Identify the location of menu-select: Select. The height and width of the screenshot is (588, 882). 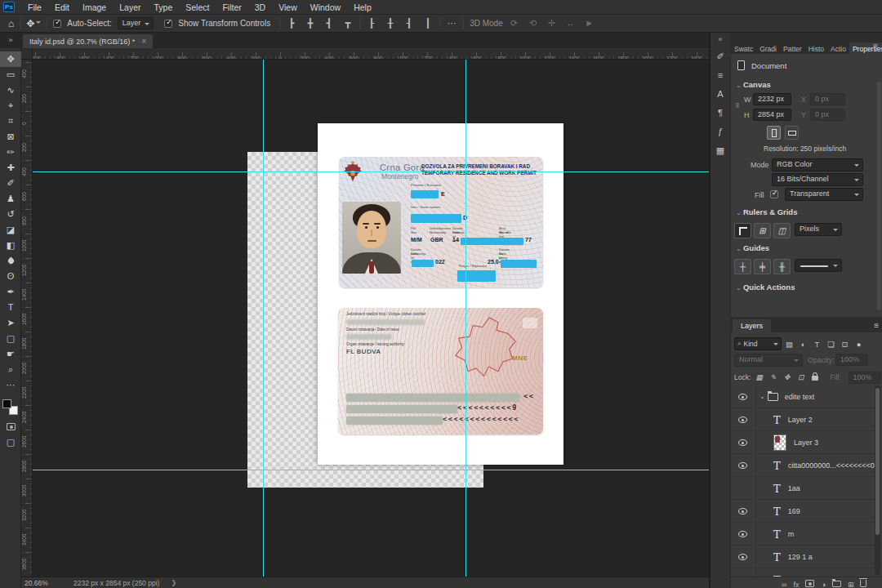
(198, 7).